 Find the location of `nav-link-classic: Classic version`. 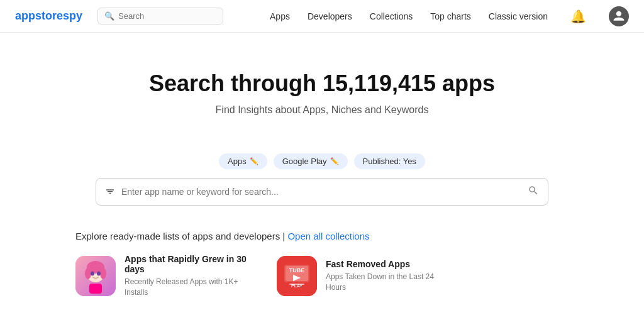

nav-link-classic: Classic version is located at coordinates (518, 16).